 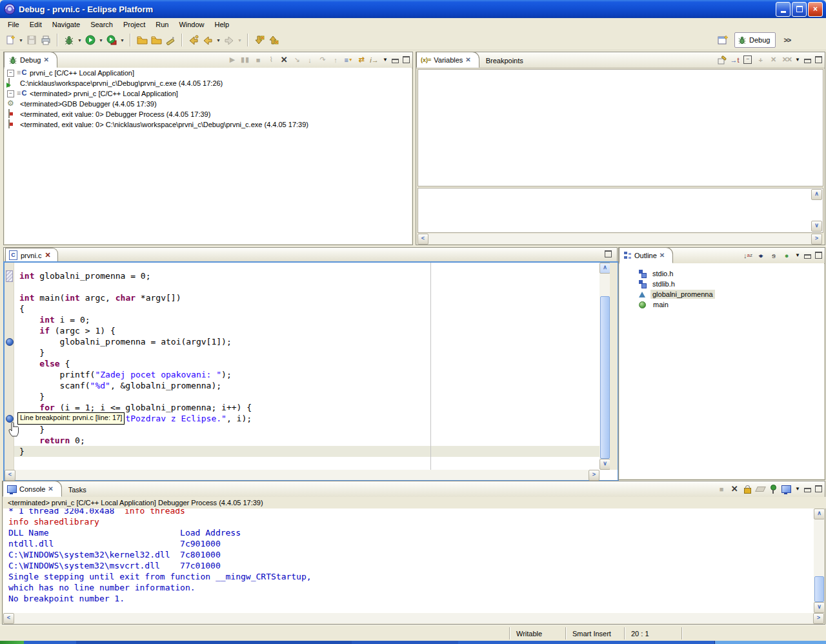 What do you see at coordinates (90, 40) in the screenshot?
I see `run-button` at bounding box center [90, 40].